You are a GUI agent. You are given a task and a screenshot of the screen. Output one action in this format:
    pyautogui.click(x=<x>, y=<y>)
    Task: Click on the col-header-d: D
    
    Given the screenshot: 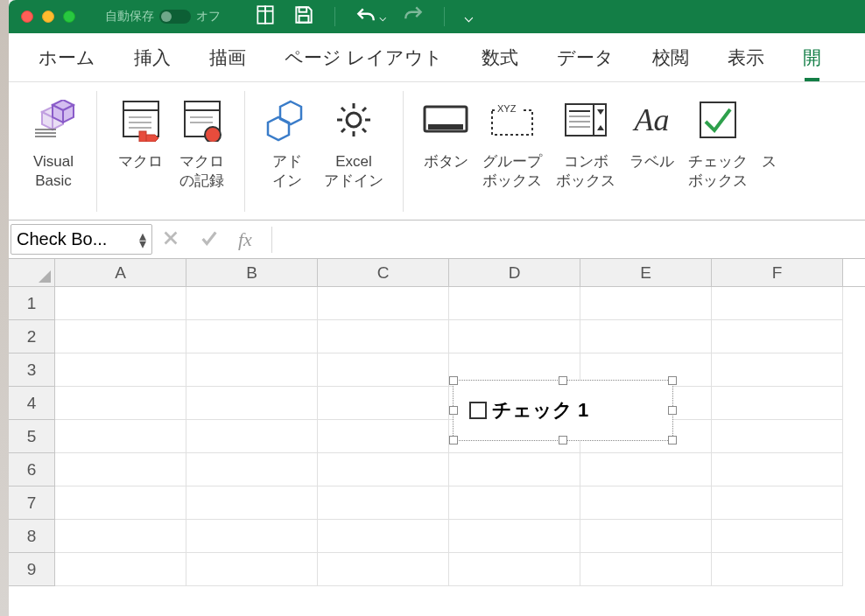 What is the action you would take?
    pyautogui.click(x=515, y=273)
    